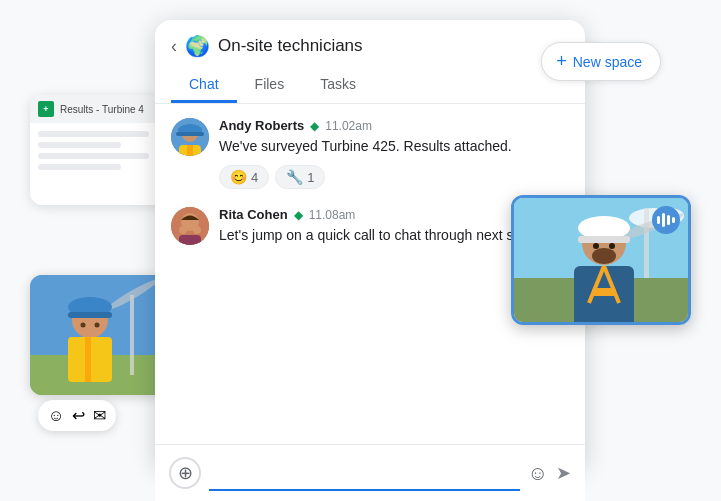 This screenshot has height=501, width=721. What do you see at coordinates (310, 178) in the screenshot?
I see `wrench-count: 1` at bounding box center [310, 178].